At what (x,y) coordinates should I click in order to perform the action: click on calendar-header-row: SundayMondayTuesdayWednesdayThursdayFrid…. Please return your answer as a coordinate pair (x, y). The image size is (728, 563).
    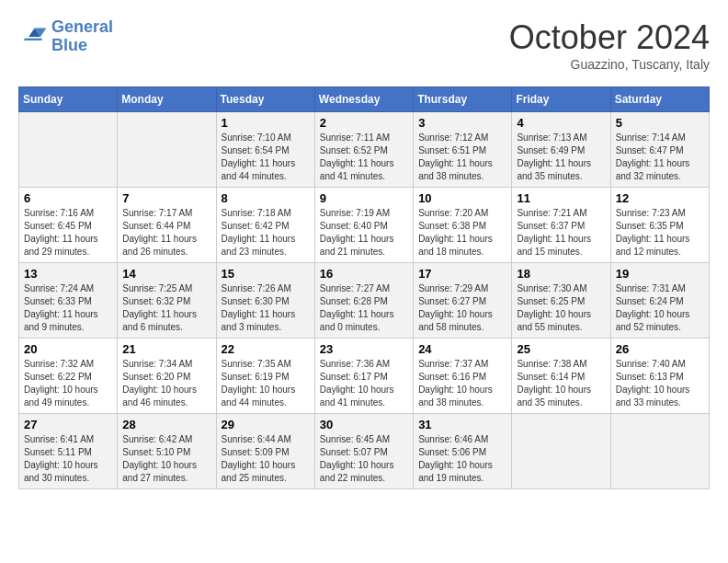
    Looking at the image, I should click on (364, 99).